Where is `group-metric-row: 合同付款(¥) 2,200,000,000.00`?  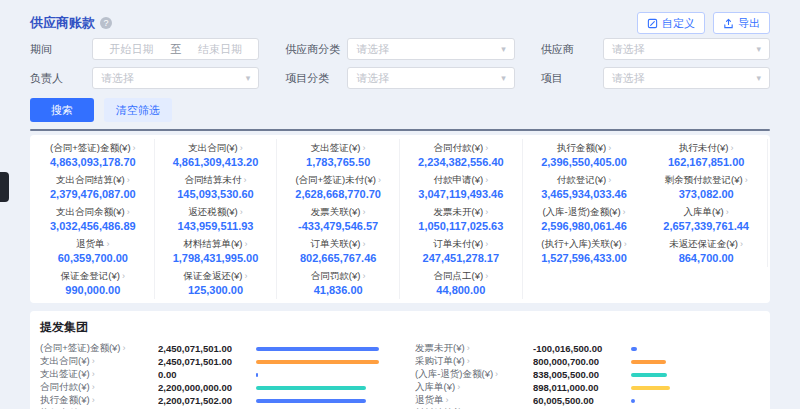
group-metric-row: 合同付款(¥) 2,200,000,000.00 is located at coordinates (212, 388).